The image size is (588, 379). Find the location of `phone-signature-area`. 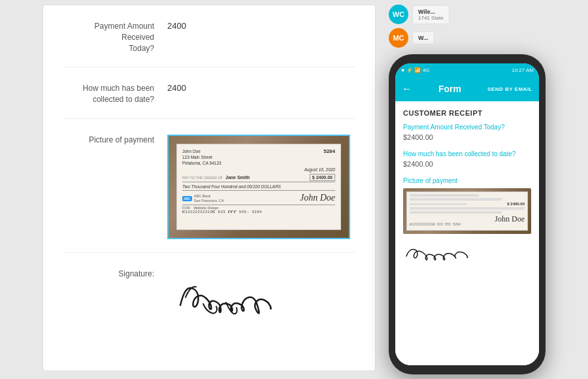

phone-signature-area is located at coordinates (467, 256).